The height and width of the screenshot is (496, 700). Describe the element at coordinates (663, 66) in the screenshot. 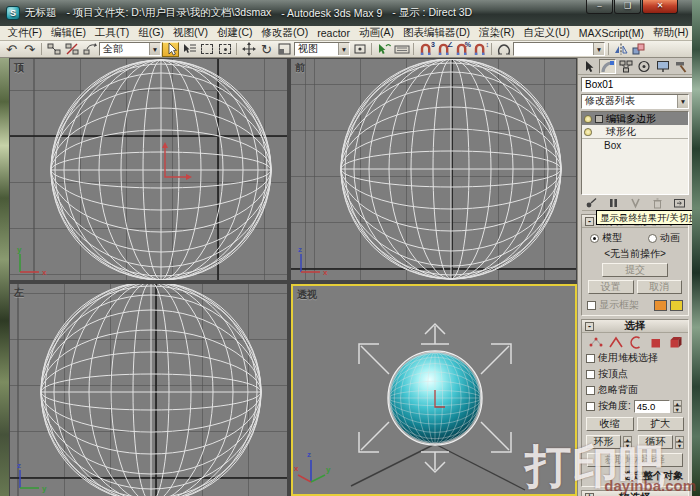

I see `tab-display` at that location.